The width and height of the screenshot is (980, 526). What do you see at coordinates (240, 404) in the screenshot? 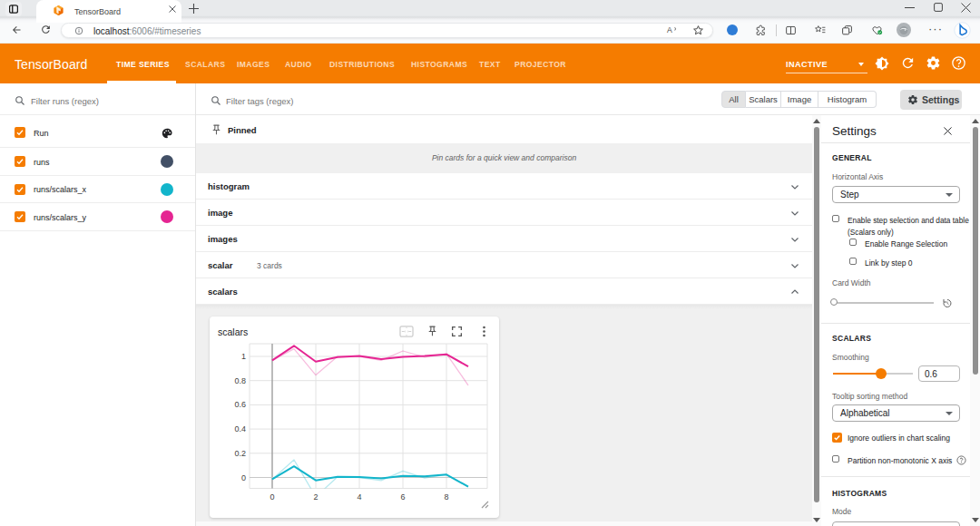
I see `svg-text: 0.6` at bounding box center [240, 404].